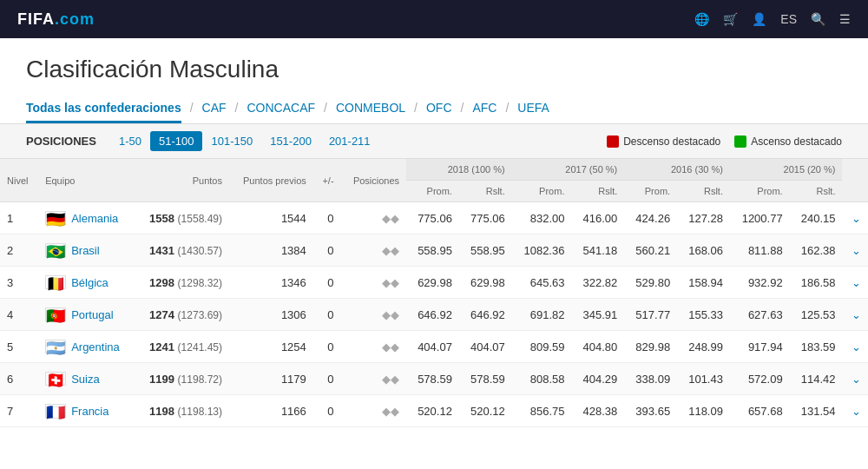 The image size is (868, 469). I want to click on rank-cell: 5, so click(19, 347).